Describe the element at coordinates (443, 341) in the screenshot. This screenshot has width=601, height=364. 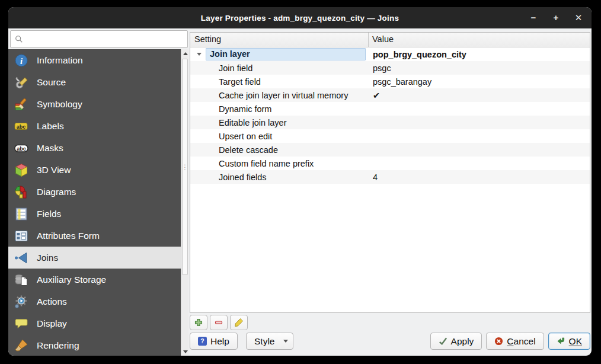
I see `check-icon` at that location.